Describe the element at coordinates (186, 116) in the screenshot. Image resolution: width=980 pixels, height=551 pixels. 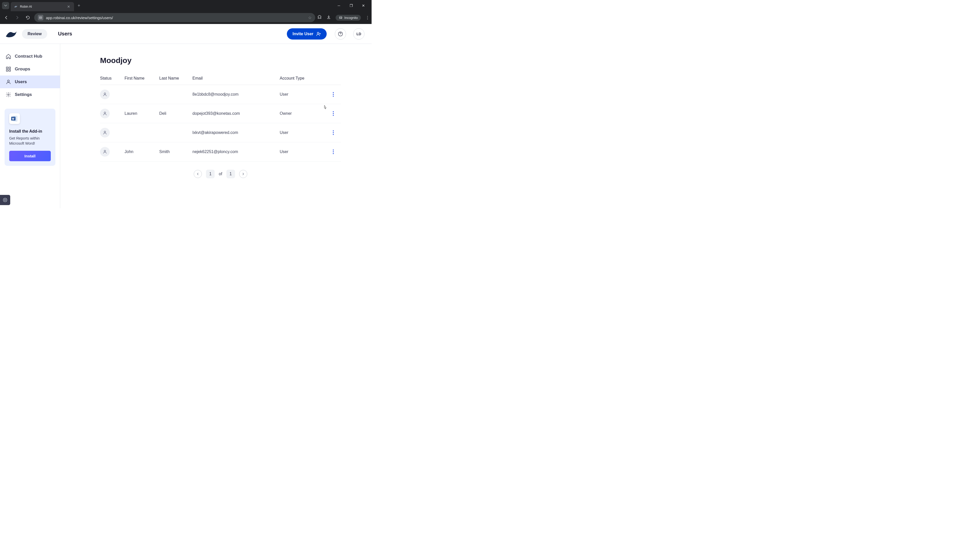
I see `app: Review Users Invite User LD Contract Hub` at that location.